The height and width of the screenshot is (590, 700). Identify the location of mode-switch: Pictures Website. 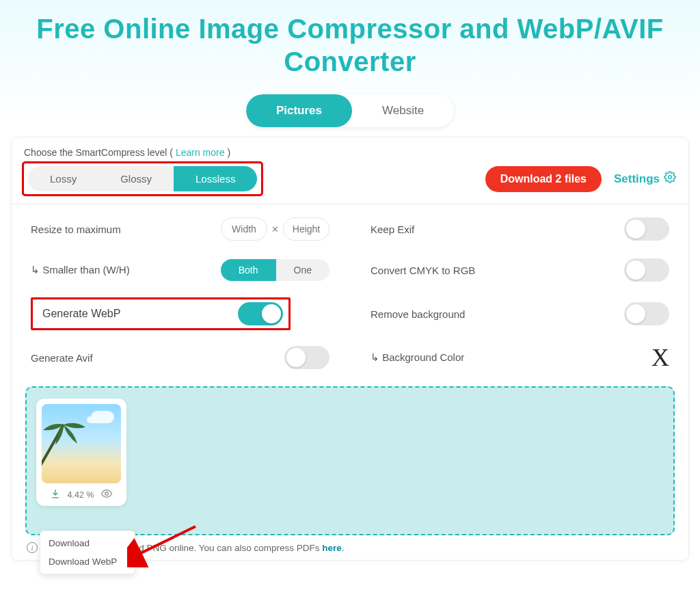
(350, 111).